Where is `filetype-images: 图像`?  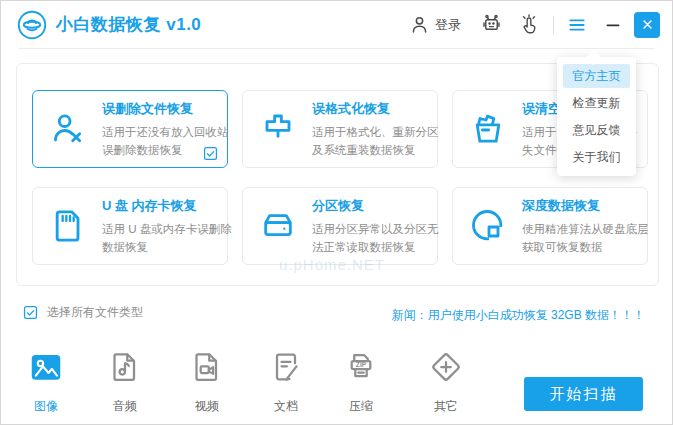 filetype-images: 图像 is located at coordinates (46, 382).